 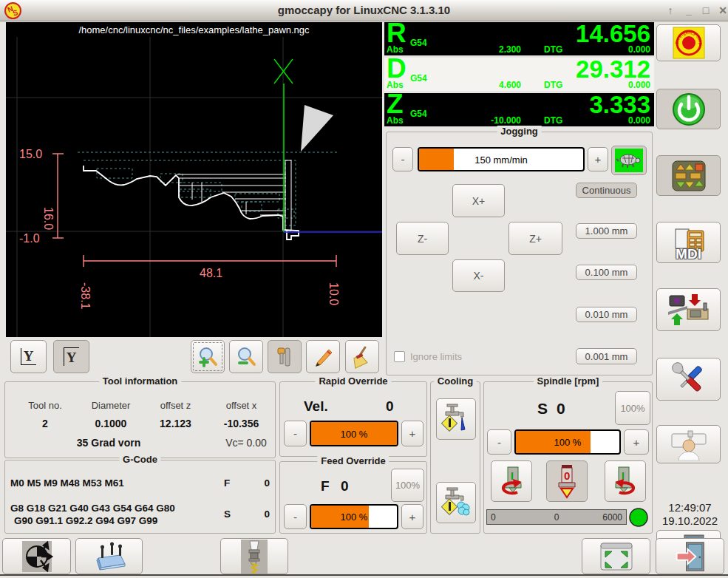 I want to click on mdi-mode-button: MDI, so click(x=689, y=242).